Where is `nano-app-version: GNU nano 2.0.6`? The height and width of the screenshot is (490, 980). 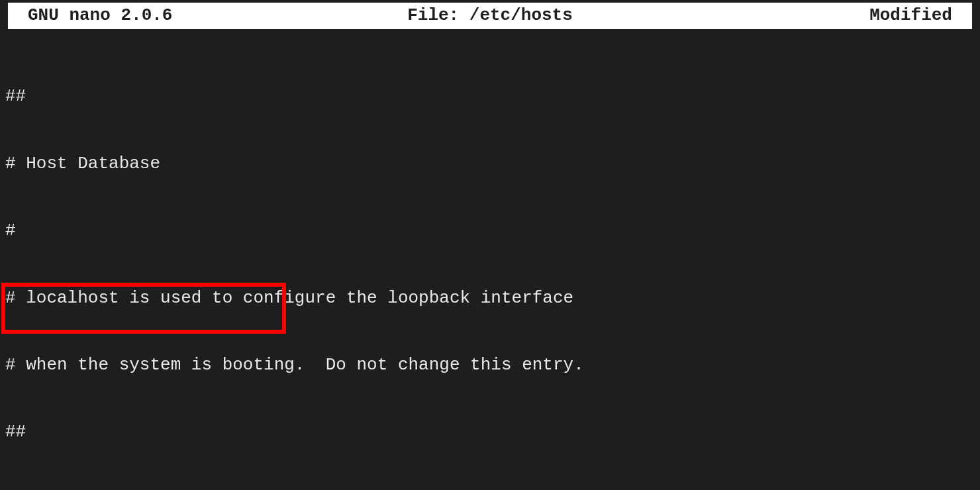
nano-app-version: GNU nano 2.0.6 is located at coordinates (181, 16).